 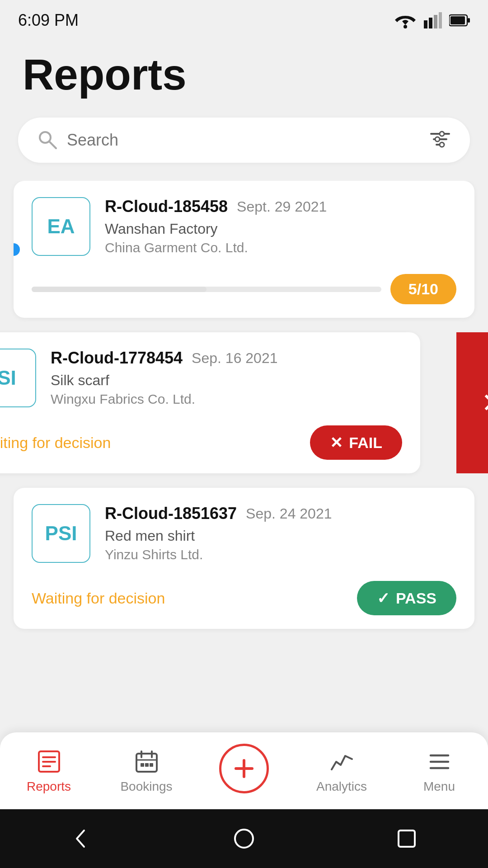 I want to click on card-logo-text-2: SI, so click(x=8, y=378).